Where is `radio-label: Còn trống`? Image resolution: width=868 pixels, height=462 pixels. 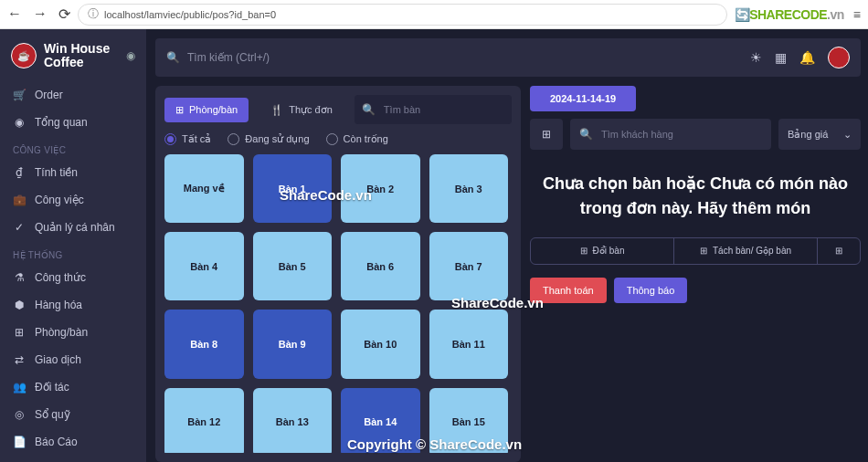 radio-label: Còn trống is located at coordinates (365, 139).